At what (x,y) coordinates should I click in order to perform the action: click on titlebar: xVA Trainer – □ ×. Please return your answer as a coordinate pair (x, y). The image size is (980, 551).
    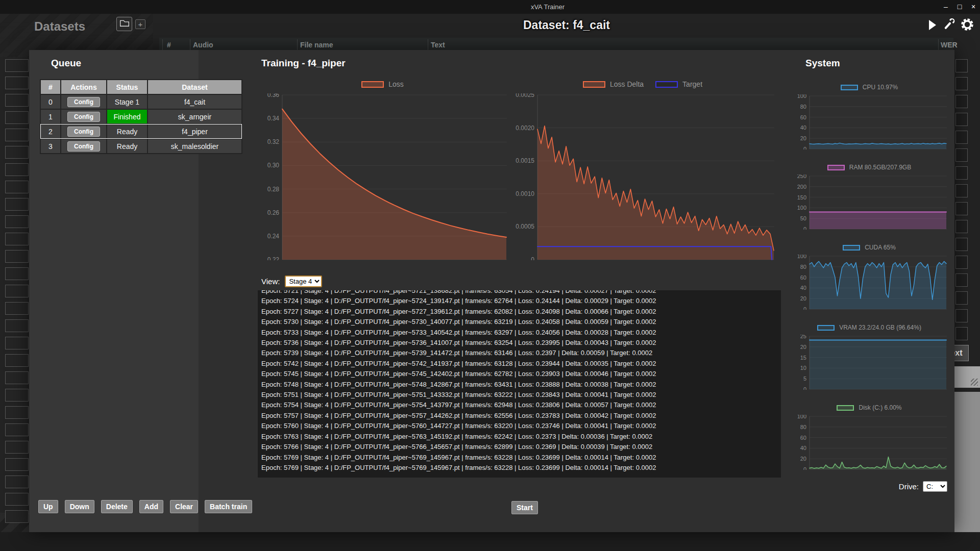
    Looking at the image, I should click on (490, 7).